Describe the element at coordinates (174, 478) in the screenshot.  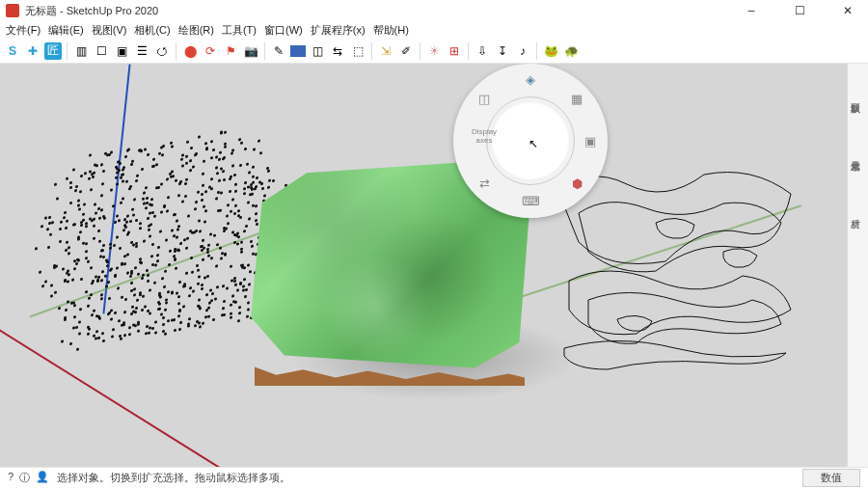
I see `status-hint: 选择对象。切换到扩充选择。拖动鼠标选择多项。` at that location.